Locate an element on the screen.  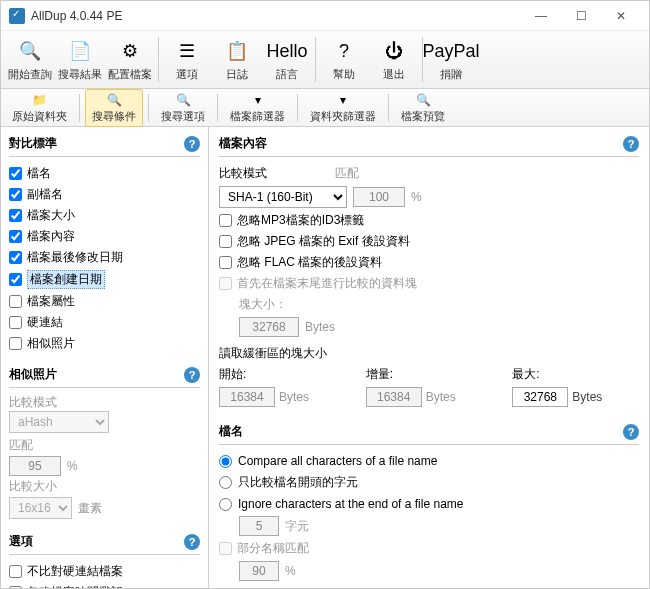
options-label: 不比對硬連結檔案 is located at coordinates (75, 572).